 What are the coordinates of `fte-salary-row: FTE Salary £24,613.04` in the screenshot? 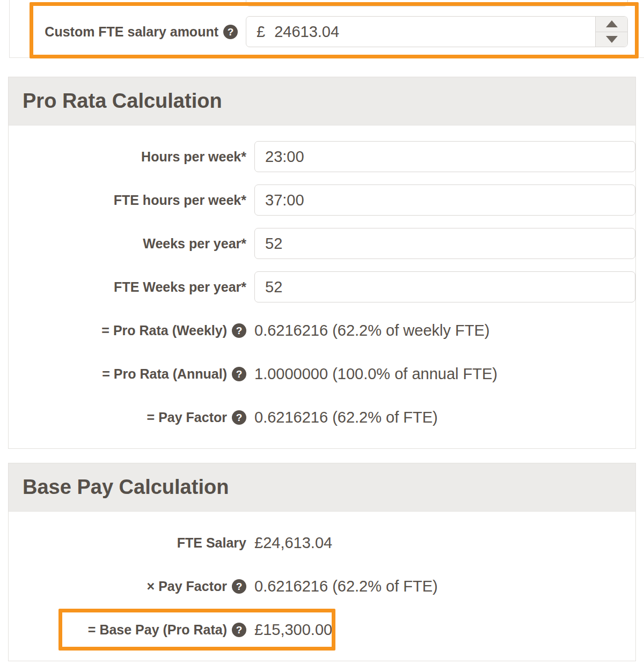 It's located at (322, 543).